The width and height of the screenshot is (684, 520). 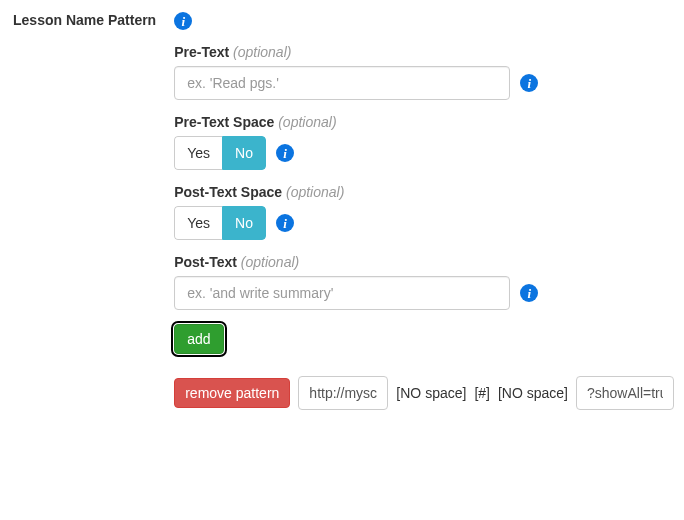 What do you see at coordinates (625, 393) in the screenshot?
I see `pattern-tail-input` at bounding box center [625, 393].